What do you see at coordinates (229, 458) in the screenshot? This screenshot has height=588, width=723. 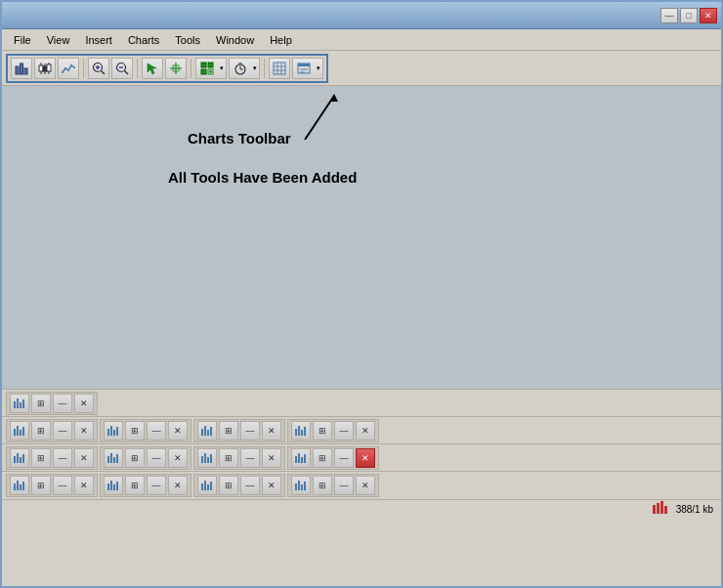 I see `panel-restore-r3-3: ⊞` at bounding box center [229, 458].